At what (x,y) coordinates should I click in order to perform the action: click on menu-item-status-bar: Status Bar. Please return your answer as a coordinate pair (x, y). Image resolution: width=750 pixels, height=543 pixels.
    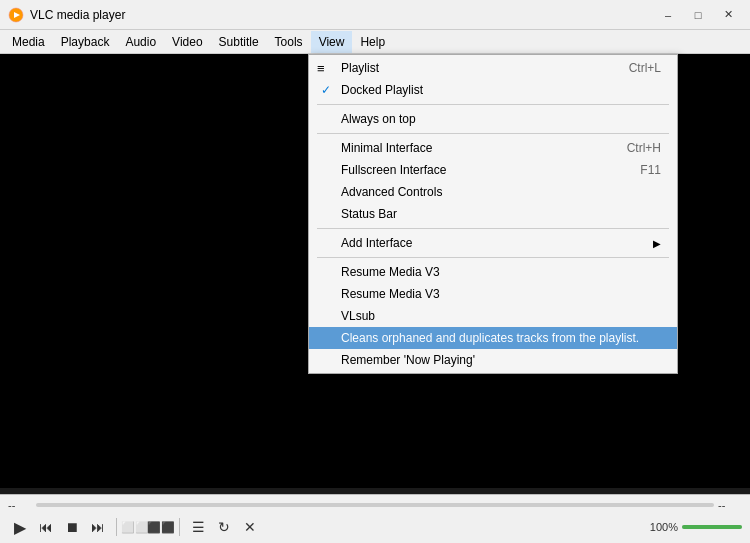
    Looking at the image, I should click on (493, 214).